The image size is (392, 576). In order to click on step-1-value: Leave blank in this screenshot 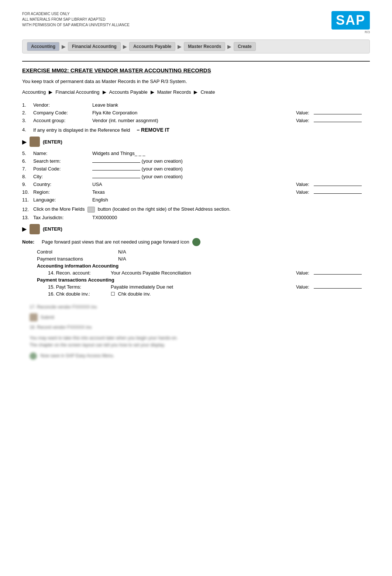, I will do `click(231, 105)`.